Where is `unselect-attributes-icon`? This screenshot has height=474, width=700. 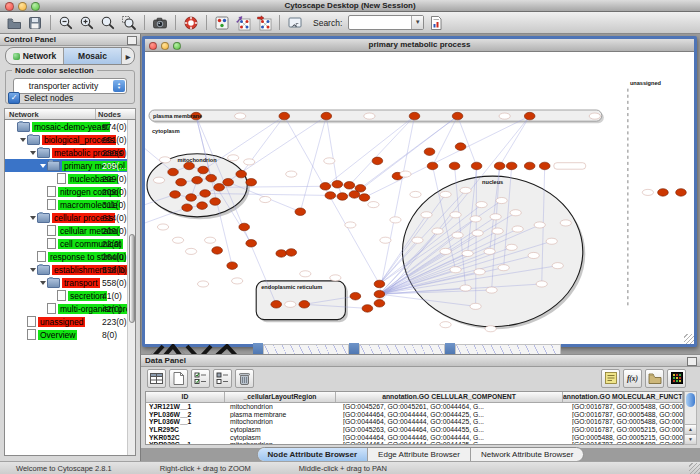 unselect-attributes-icon is located at coordinates (222, 378).